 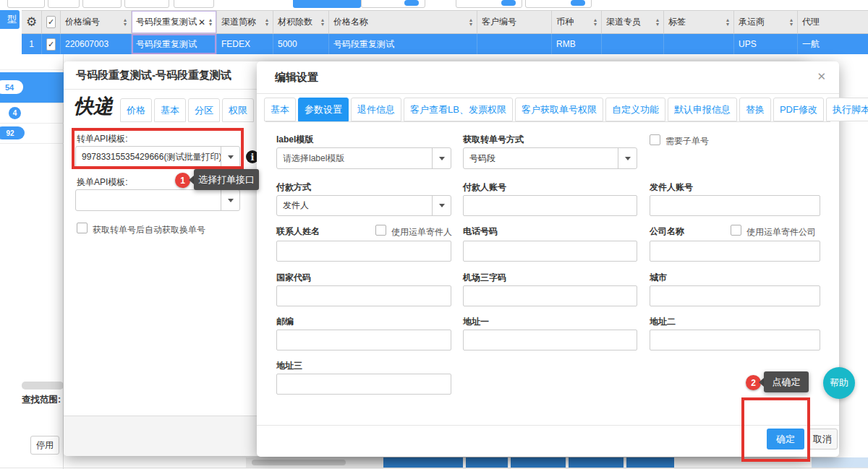 What do you see at coordinates (245, 22) in the screenshot?
I see `col-header-channel-abbr: 渠道简称` at bounding box center [245, 22].